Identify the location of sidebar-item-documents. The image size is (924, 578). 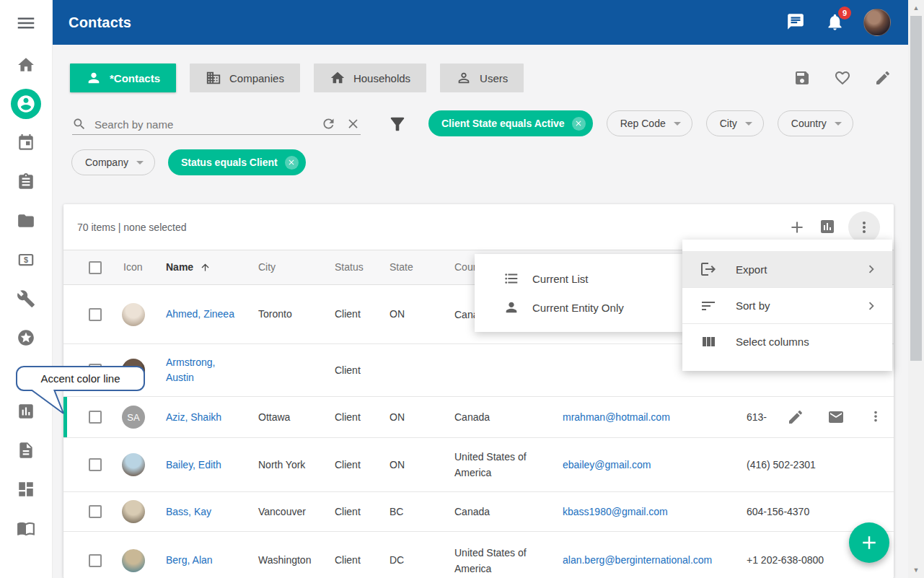
(26, 450).